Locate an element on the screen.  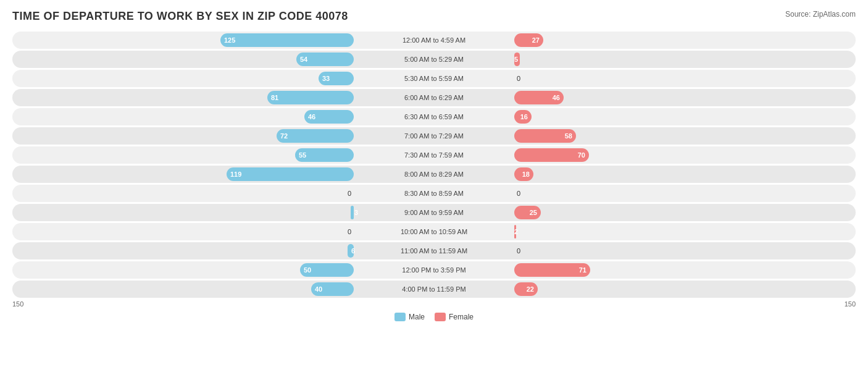
row-label: 9:00 AM to 9:59 AM is located at coordinates (434, 213).